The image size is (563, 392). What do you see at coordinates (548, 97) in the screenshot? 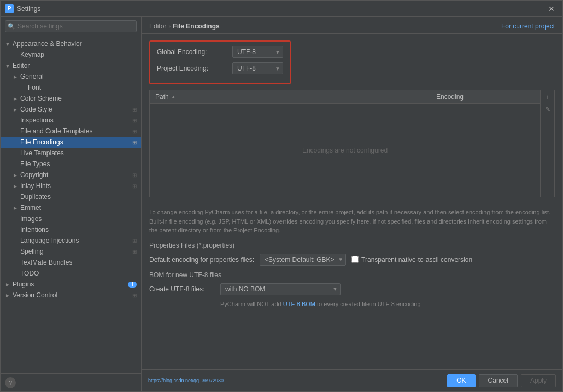
I see `add-encoding-button: +` at bounding box center [548, 97].